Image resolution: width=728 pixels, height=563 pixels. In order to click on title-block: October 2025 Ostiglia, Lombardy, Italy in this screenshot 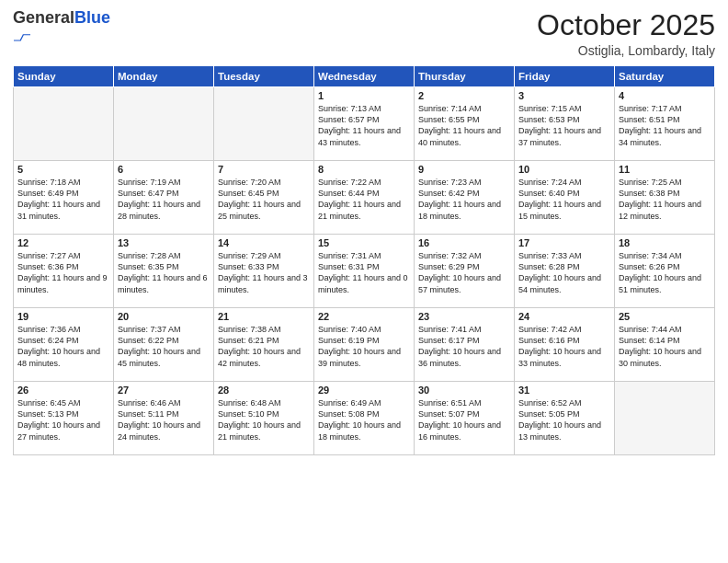, I will do `click(626, 33)`.